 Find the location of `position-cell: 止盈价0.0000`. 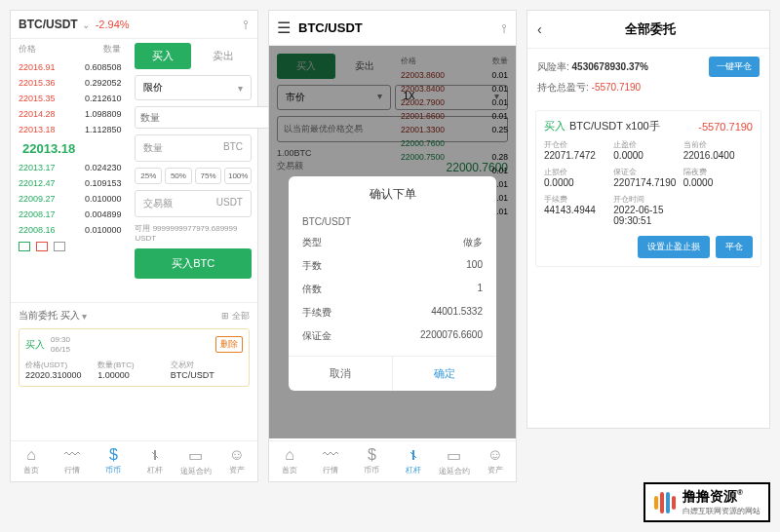

position-cell: 止盈价0.0000 is located at coordinates (647, 150).